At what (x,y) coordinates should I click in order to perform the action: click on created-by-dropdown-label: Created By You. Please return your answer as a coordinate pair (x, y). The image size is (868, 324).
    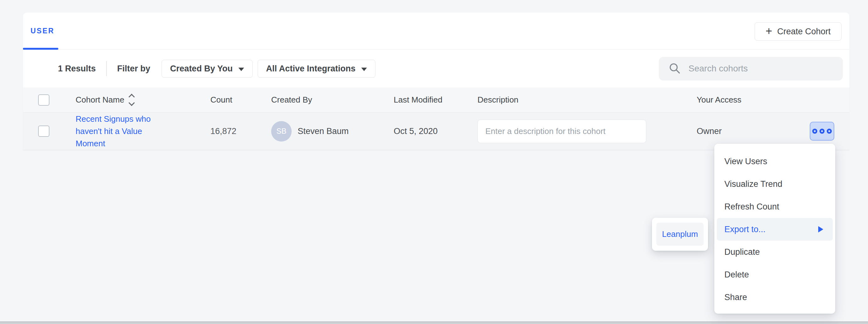
    Looking at the image, I should click on (202, 69).